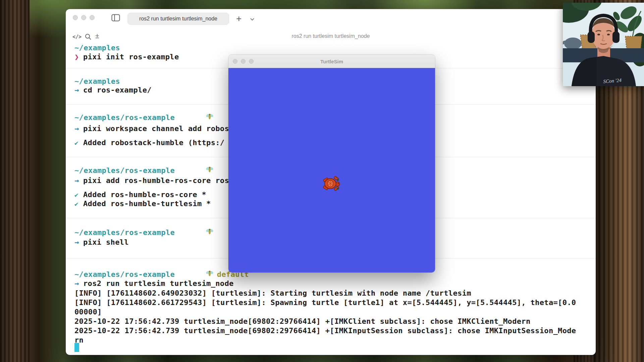 The image size is (644, 362). Describe the element at coordinates (152, 129) in the screenshot. I see `command-line: →pixi workspace channel add robos` at that location.